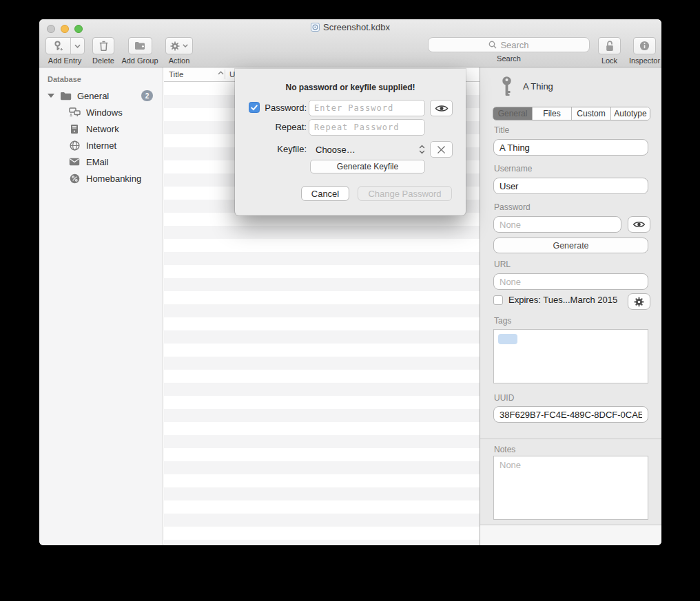 This screenshot has height=601, width=700. I want to click on tab-autotype: Autotype, so click(630, 114).